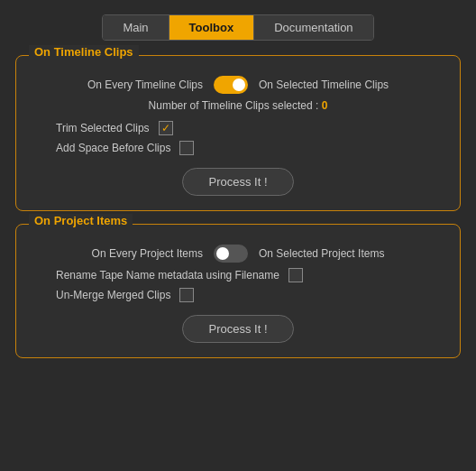 This screenshot has width=476, height=471. What do you see at coordinates (213, 27) in the screenshot?
I see `tab-toolbox: Toolbox` at bounding box center [213, 27].